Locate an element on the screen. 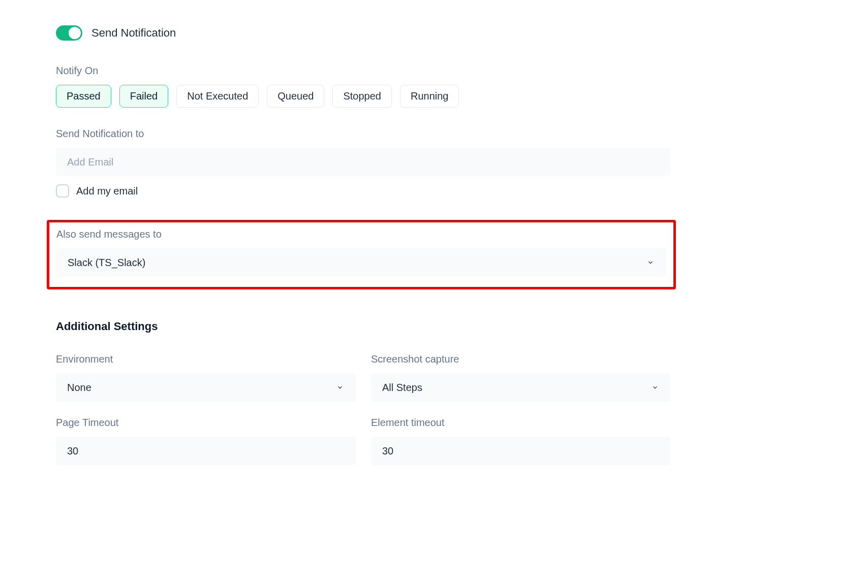  send-to-section: Send Notification to Add my email is located at coordinates (363, 162).